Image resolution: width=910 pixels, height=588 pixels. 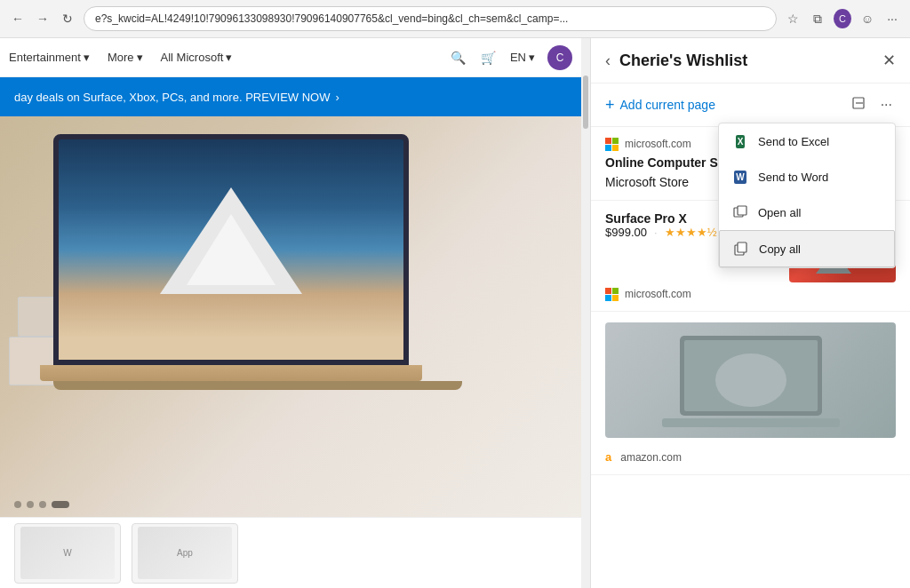 What do you see at coordinates (807, 212) in the screenshot?
I see `open-all-item: Open all` at bounding box center [807, 212].